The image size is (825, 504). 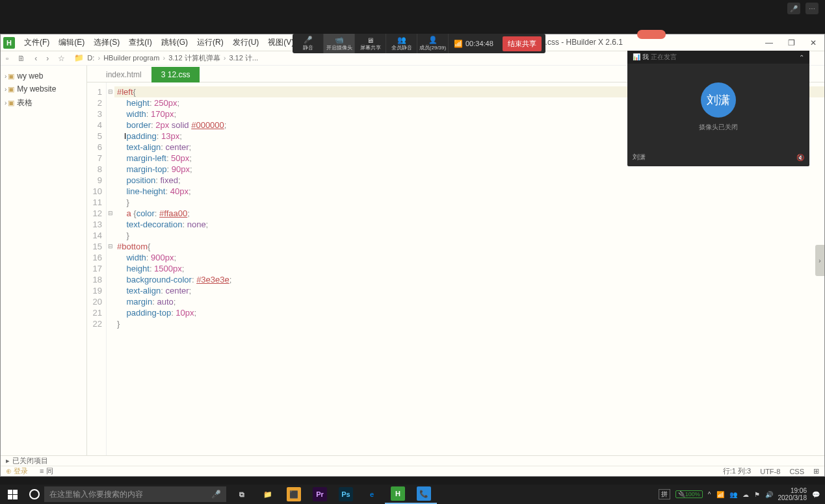 I want to click on tree-item-mywebsite: ›▣My website, so click(x=44, y=89).